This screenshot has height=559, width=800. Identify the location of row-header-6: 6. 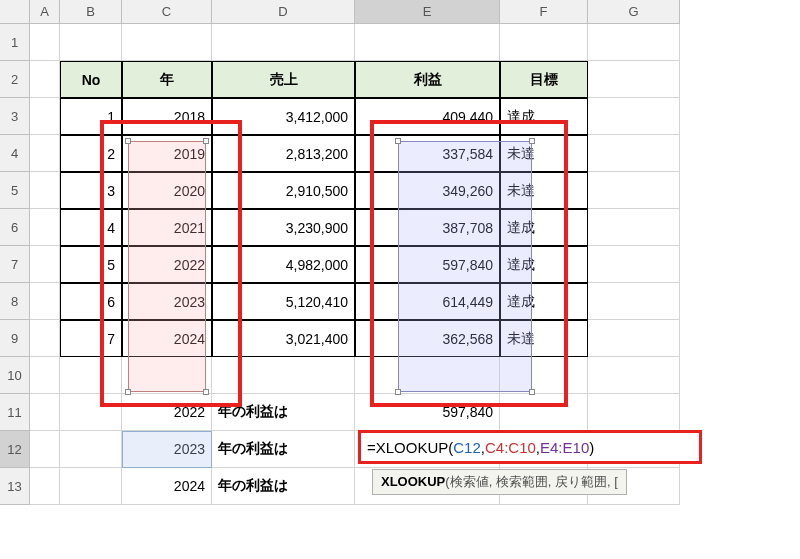
(15, 228).